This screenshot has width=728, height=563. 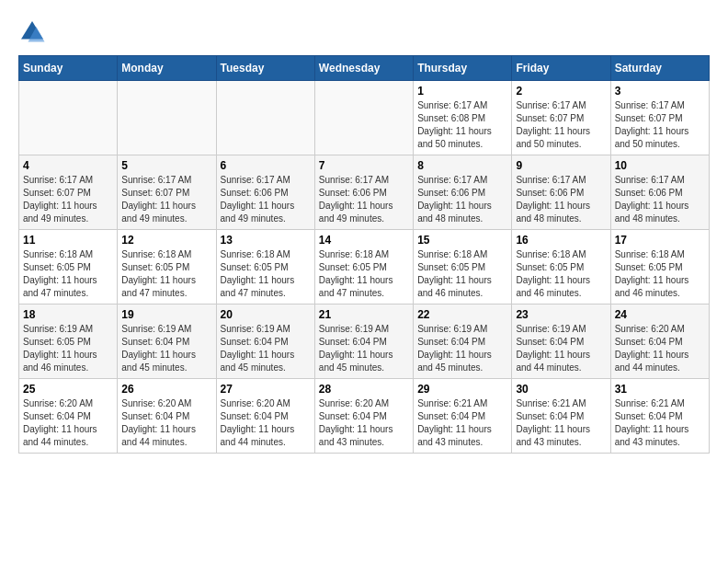 I want to click on day-cell: 12Sunrise: 6:18 AM Sunset: 6:05 PM Dayli…, so click(x=167, y=267).